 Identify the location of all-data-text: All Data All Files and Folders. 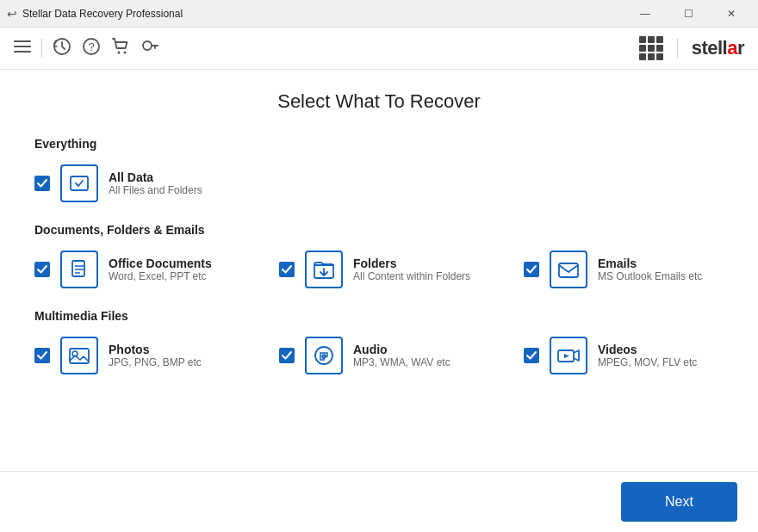
(155, 183).